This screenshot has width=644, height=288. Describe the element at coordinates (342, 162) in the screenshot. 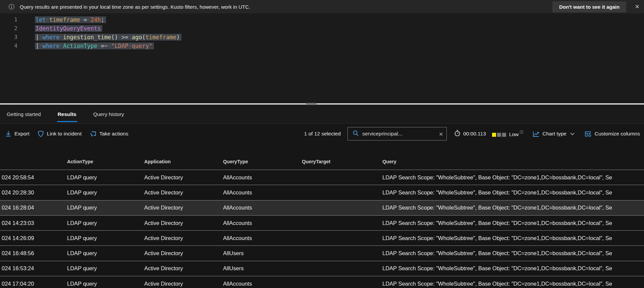

I see `column-header-querytarget: QueryTarget` at that location.